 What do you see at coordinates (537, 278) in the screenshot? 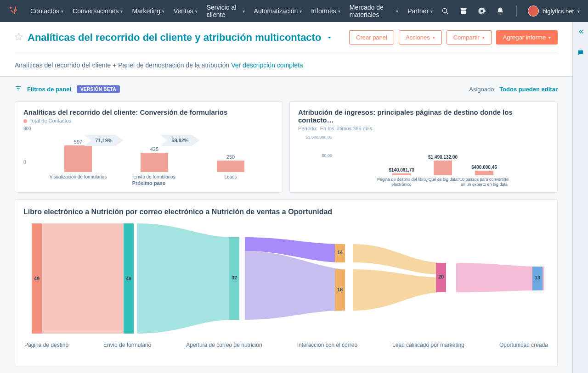
I see `node-value: 13` at bounding box center [537, 278].